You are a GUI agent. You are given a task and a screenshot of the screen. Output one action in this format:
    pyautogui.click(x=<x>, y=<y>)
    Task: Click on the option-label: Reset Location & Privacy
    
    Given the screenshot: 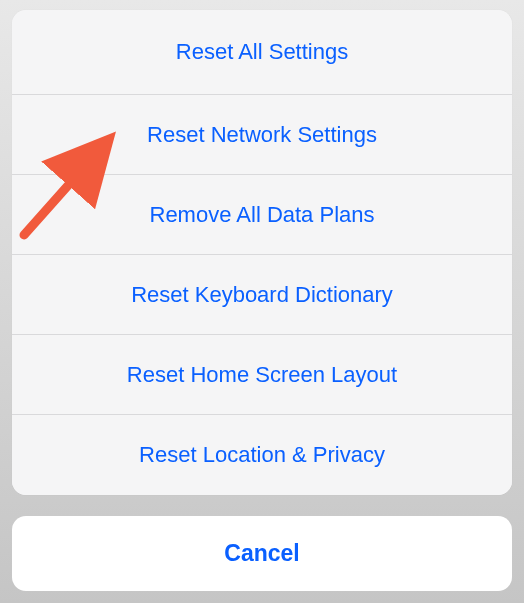 What is the action you would take?
    pyautogui.click(x=262, y=455)
    